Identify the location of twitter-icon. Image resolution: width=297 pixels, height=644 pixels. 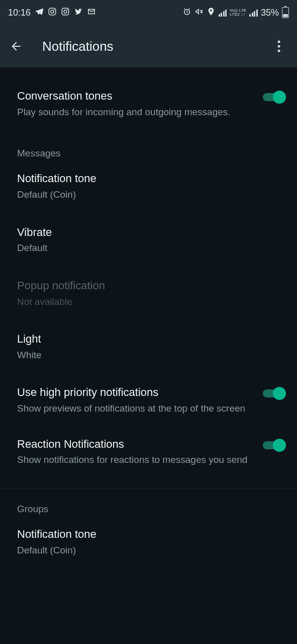
(78, 13).